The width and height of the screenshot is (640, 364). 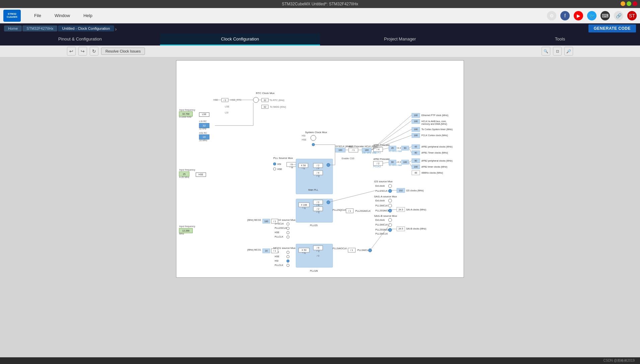 What do you see at coordinates (565, 16) in the screenshot?
I see `facebook-icon: f` at bounding box center [565, 16].